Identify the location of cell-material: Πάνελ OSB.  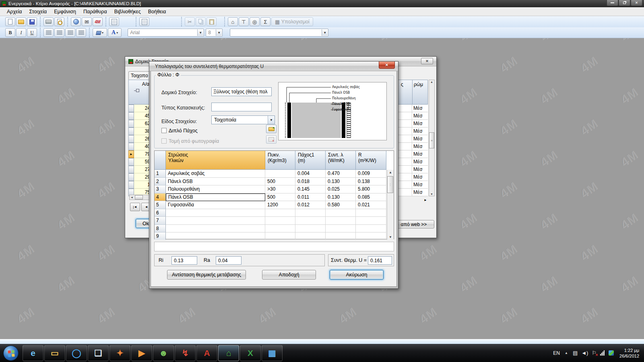
(216, 197).